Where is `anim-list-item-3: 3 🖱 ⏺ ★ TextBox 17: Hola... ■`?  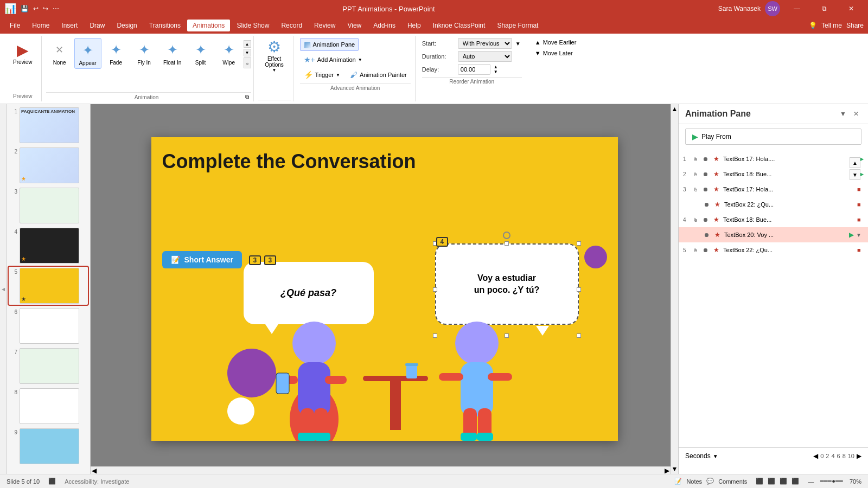 anim-list-item-3: 3 🖱 ⏺ ★ TextBox 17: Hola... ■ is located at coordinates (774, 189).